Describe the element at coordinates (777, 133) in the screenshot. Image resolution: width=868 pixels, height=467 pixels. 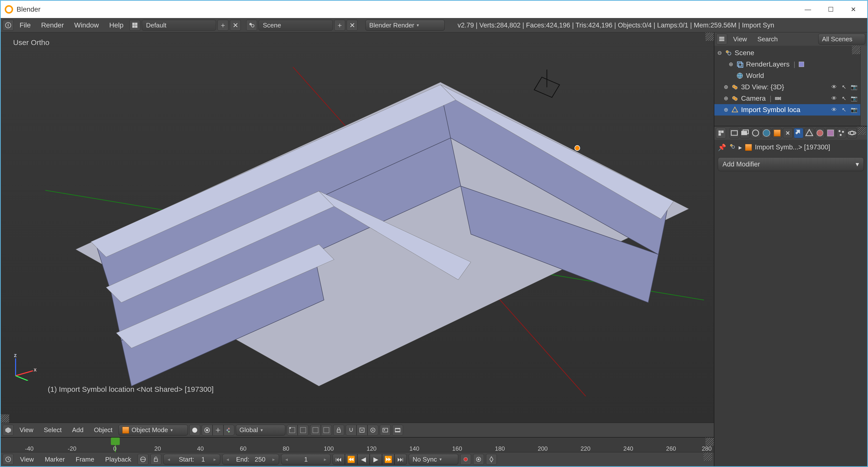
I see `tab-object` at that location.